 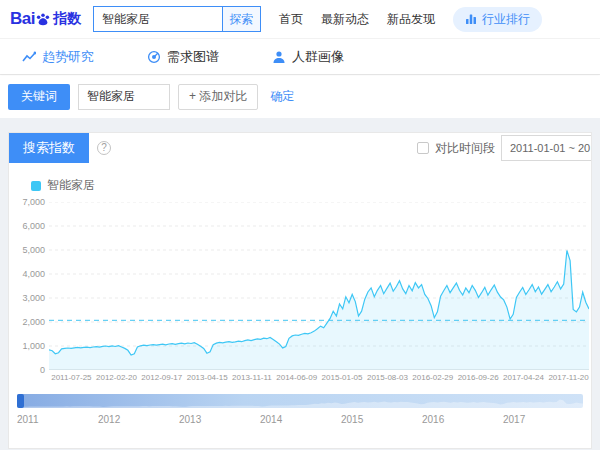 What do you see at coordinates (300, 401) in the screenshot?
I see `timeline-brush` at bounding box center [300, 401].